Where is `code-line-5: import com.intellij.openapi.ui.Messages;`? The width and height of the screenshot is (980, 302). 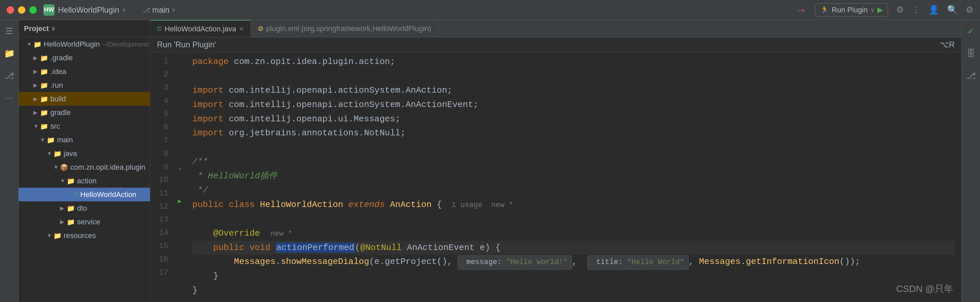 code-line-5: import com.intellij.openapi.ui.Messages; is located at coordinates (574, 119).